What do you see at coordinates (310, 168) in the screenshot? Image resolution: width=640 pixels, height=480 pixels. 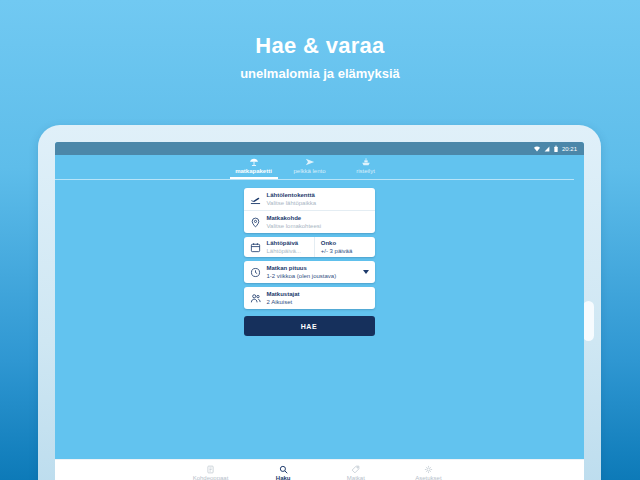 I see `tab-pelkka-lento: pelkkä lento` at bounding box center [310, 168].